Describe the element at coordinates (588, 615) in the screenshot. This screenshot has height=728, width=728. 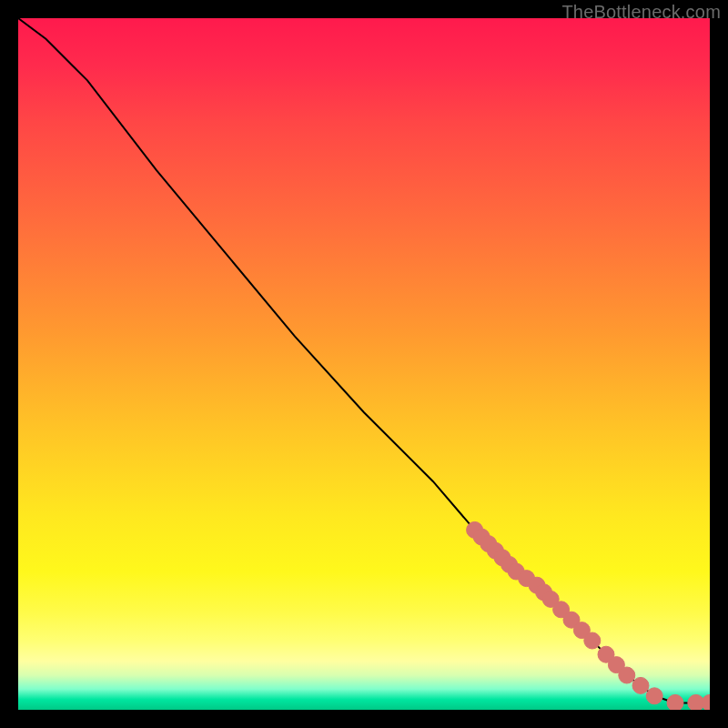
I see `data-markers` at that location.